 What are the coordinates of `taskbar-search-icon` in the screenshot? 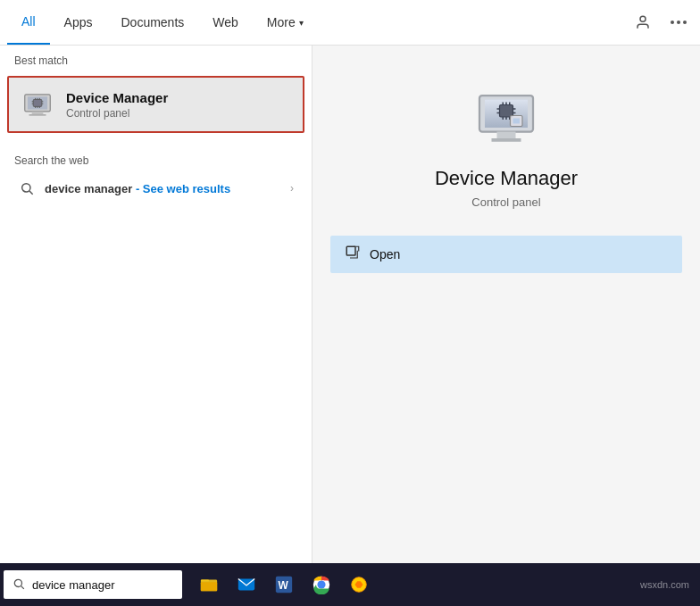 It's located at (19, 585).